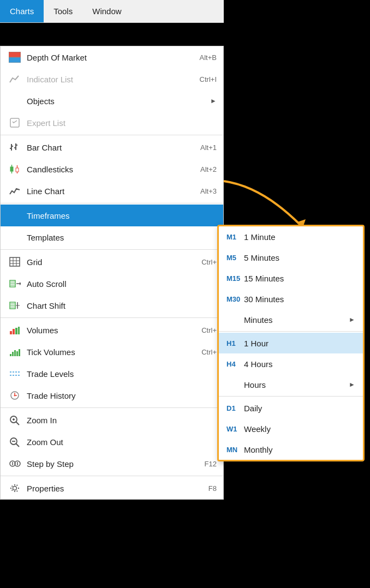  What do you see at coordinates (112, 488) in the screenshot?
I see `menu-item-properties: Properties F8` at bounding box center [112, 488].